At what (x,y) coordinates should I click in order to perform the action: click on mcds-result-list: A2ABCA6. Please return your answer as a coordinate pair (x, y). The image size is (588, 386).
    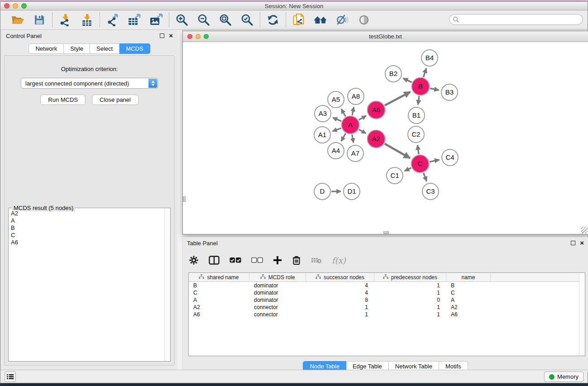
    Looking at the image, I should click on (86, 285).